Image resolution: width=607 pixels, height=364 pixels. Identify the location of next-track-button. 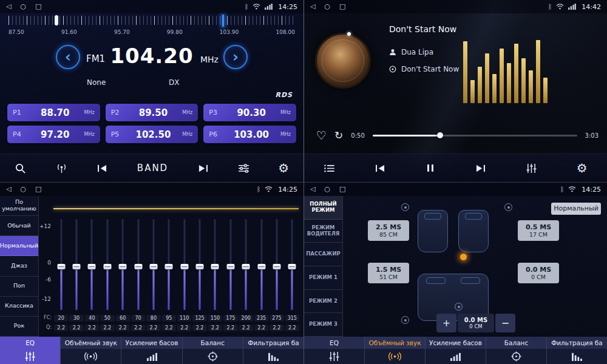
(481, 169).